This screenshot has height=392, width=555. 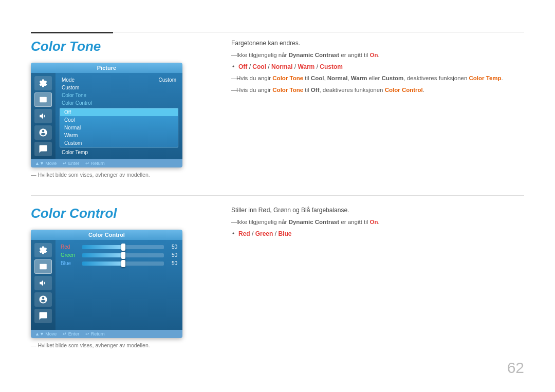 What do you see at coordinates (107, 285) in the screenshot?
I see `cc-screen-body: Red 50 Green` at bounding box center [107, 285].